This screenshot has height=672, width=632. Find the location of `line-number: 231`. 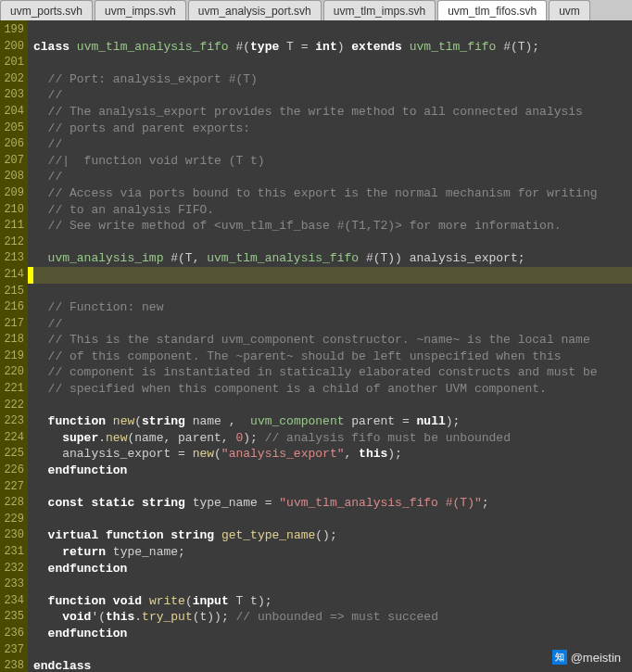

line-number: 231 is located at coordinates (12, 552).